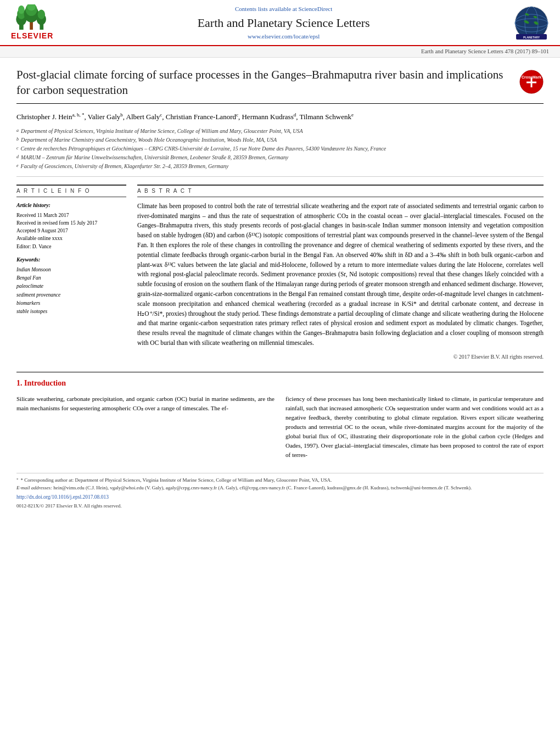 This screenshot has width=560, height=742. I want to click on article-title: Post-glacial climate forcing of surface …, so click(268, 82).